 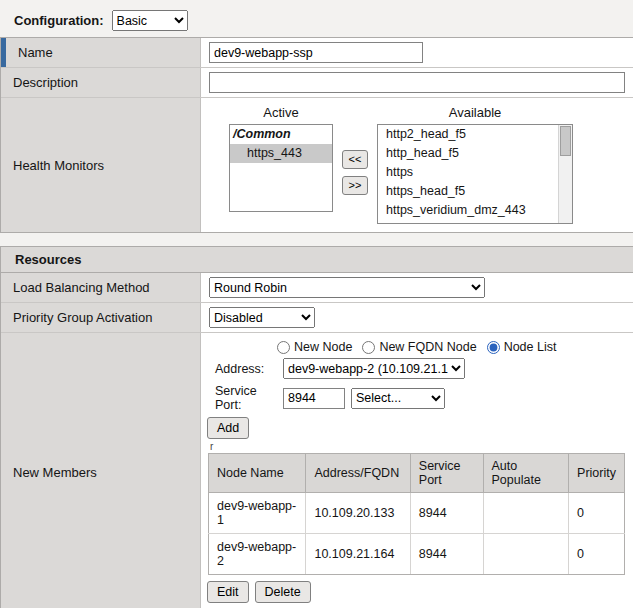 I want to click on resources-title: Resources, so click(x=48, y=260).